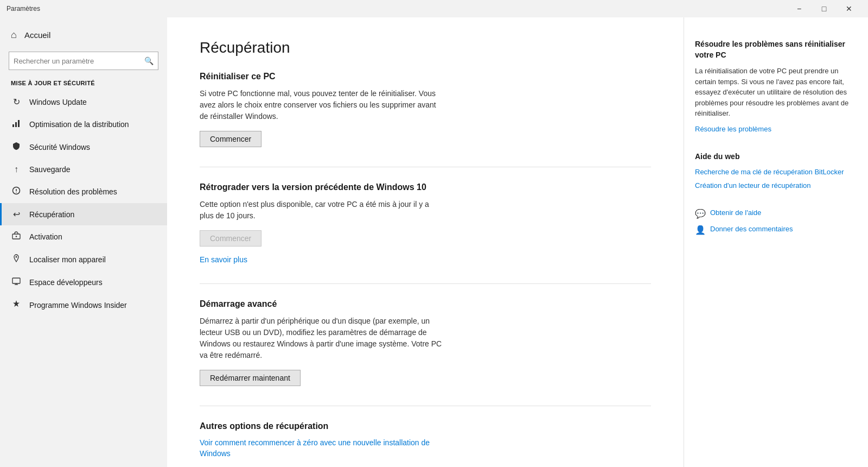 This screenshot has height=467, width=868. Describe the element at coordinates (16, 102) in the screenshot. I see `windows-update-icon: ↻` at that location.